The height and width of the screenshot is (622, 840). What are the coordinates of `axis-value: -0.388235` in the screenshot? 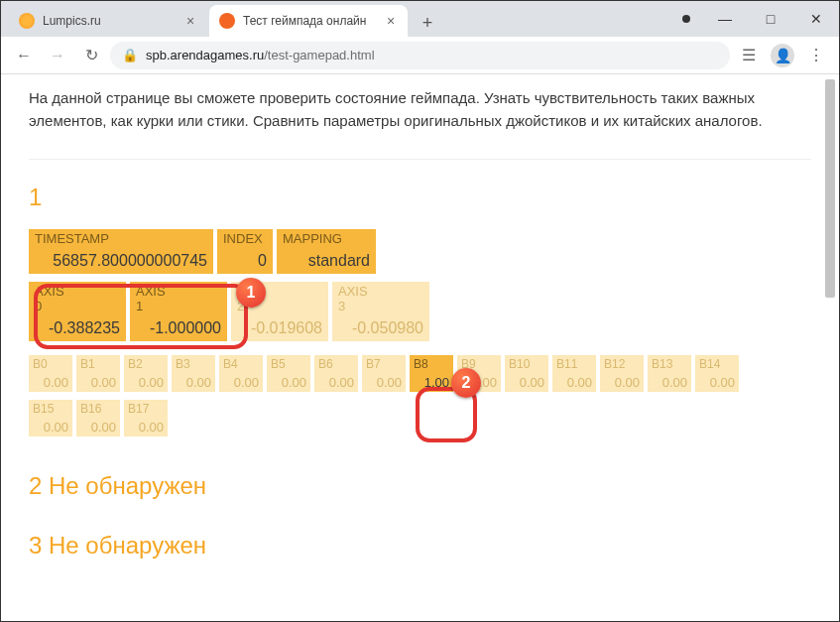 It's located at (77, 328).